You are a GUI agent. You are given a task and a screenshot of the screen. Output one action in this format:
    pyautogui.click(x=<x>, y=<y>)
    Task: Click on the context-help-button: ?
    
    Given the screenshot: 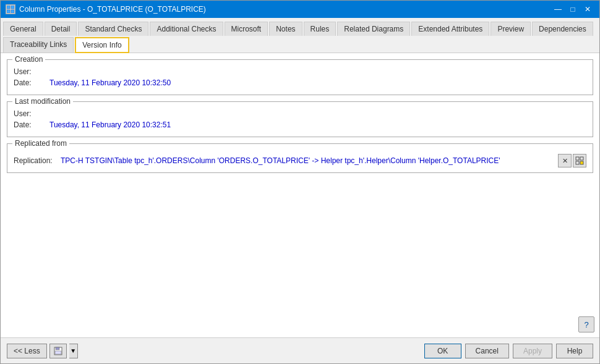 What is the action you would take?
    pyautogui.click(x=586, y=324)
    